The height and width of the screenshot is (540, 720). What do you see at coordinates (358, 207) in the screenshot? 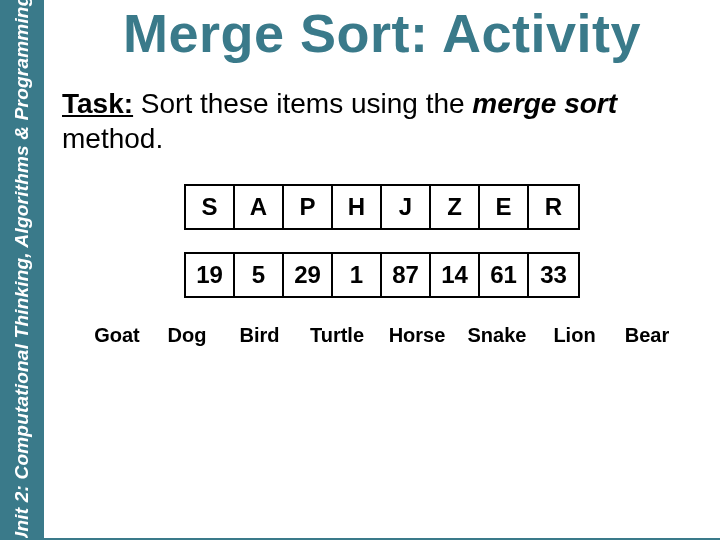
I see `letter-cell: H` at bounding box center [358, 207].